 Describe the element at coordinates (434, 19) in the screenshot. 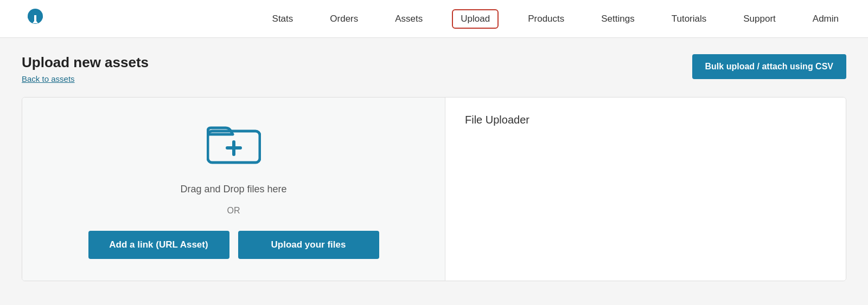

I see `header: Stats Orders Assets Upload Products Sett…` at that location.